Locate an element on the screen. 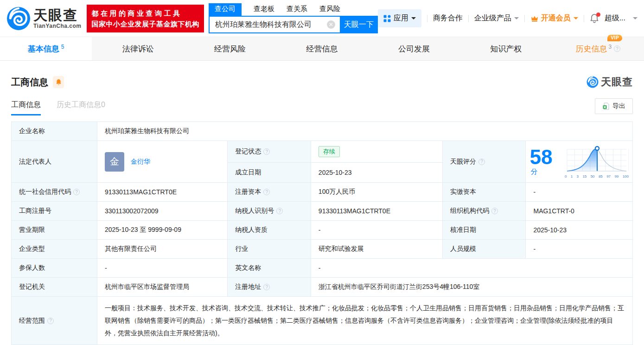 This screenshot has width=644, height=345. tab-business-info-label: 经营信息 is located at coordinates (322, 49).